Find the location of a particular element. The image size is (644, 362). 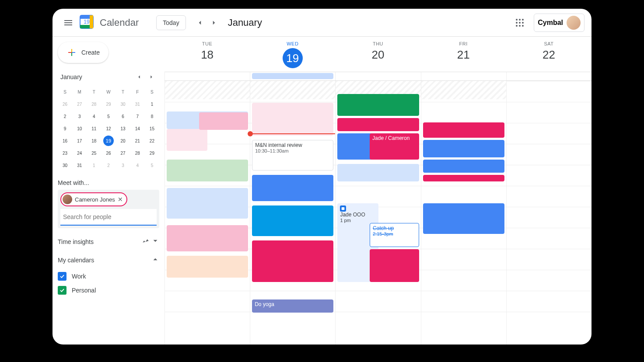

mini-day: 24 is located at coordinates (80, 153).